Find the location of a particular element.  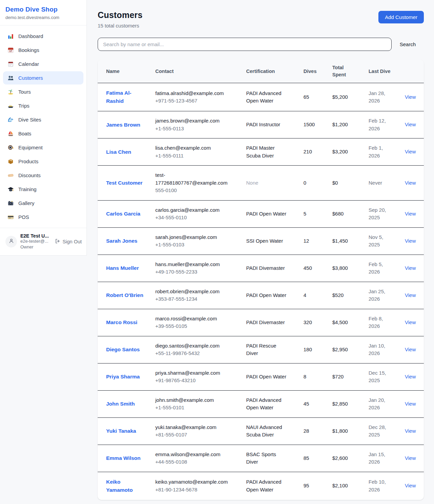

sidebar-item-dashboard: Dashboard is located at coordinates (43, 36).